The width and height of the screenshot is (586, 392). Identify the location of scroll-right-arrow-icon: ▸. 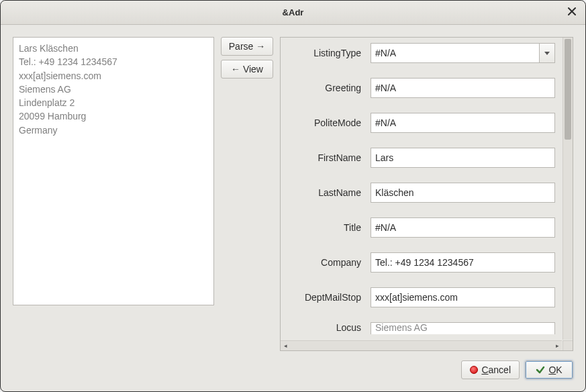
(557, 346).